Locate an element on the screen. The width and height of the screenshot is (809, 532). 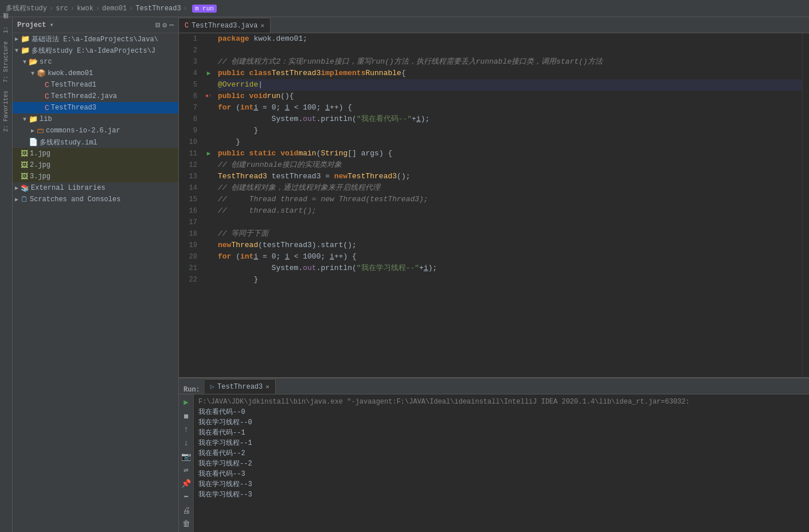
code-line-9: } is located at coordinates (510, 131).